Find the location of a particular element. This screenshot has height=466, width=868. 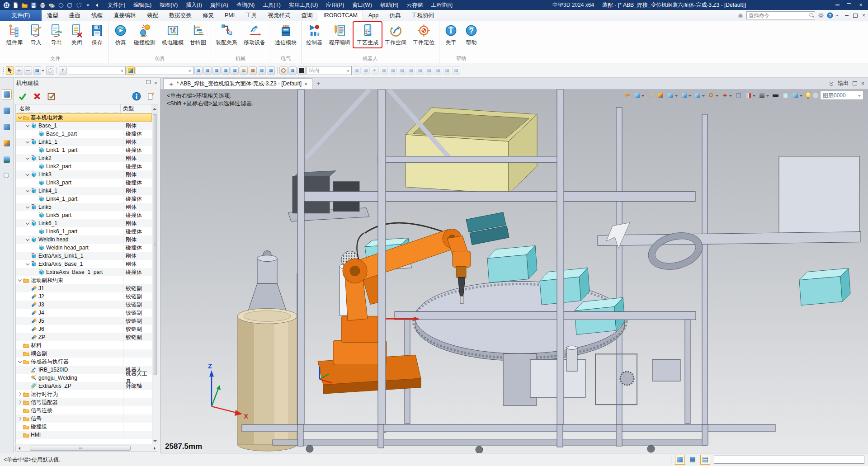

tree-row: Base_1_part 碰撞体 is located at coordinates (84, 134).